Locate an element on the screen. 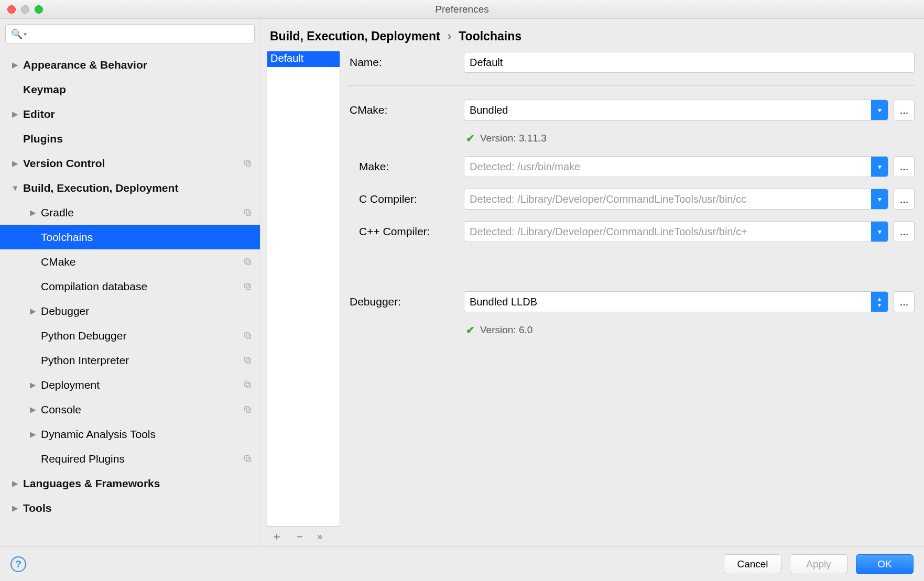 The width and height of the screenshot is (924, 581). tree-item-label: Compilation database is located at coordinates (142, 287).